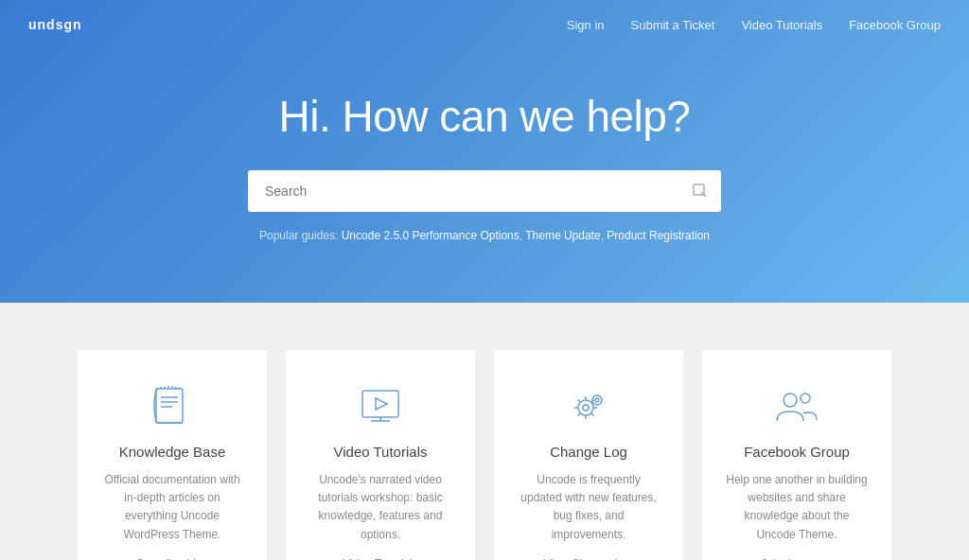 The image size is (969, 560). I want to click on facebook-group-nav-link: Facebook Group, so click(895, 25).